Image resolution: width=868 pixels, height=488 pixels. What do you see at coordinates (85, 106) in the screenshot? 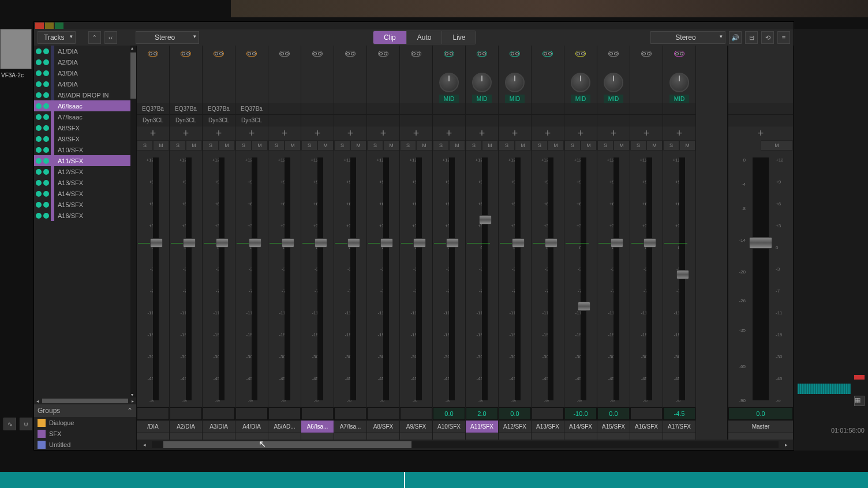
I see `track-item-A6/Isaac: A6/Isaac` at bounding box center [85, 106].